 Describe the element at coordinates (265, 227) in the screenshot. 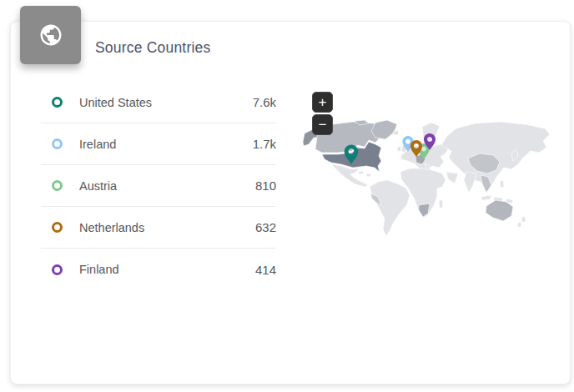

I see `country-value: 632` at that location.